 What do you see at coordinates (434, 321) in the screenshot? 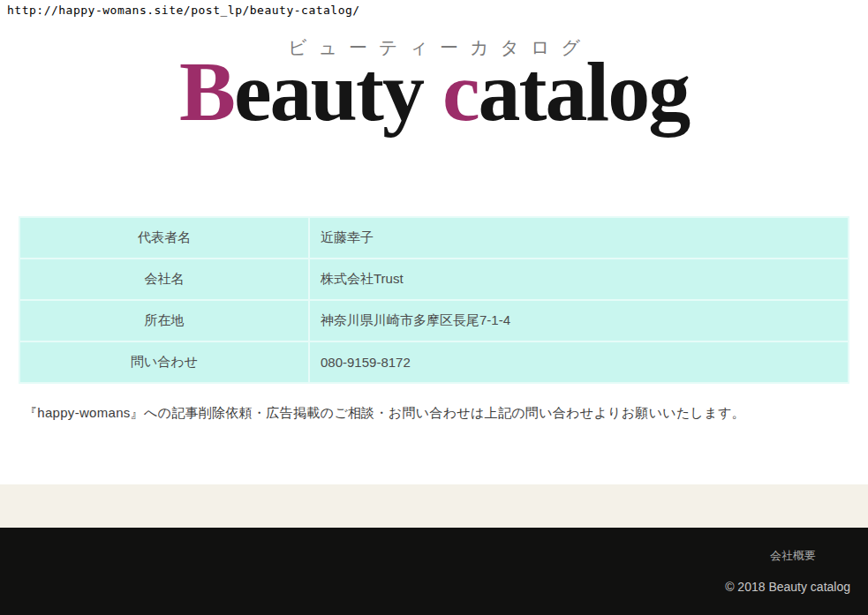
I see `table-row: 所在地 神奈川県川崎市多摩区長尾7-1-4` at bounding box center [434, 321].